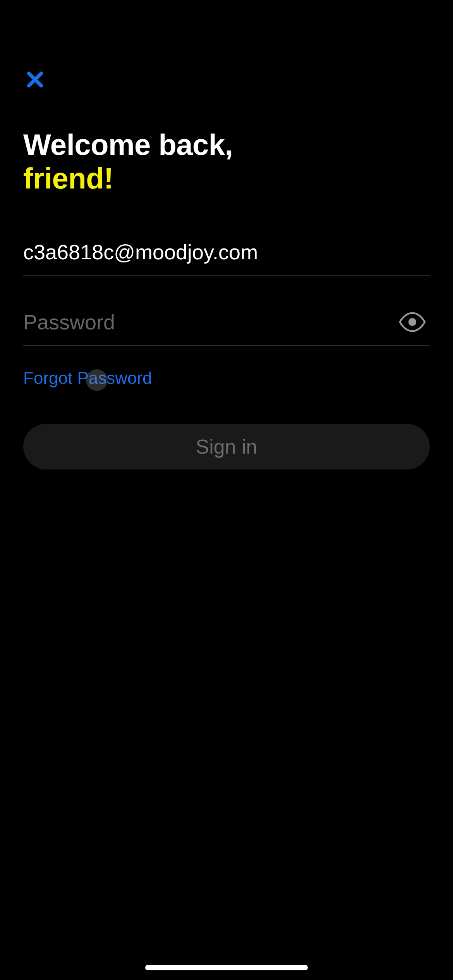  Describe the element at coordinates (128, 162) in the screenshot. I see `page-title: Welcome back, friend!` at that location.